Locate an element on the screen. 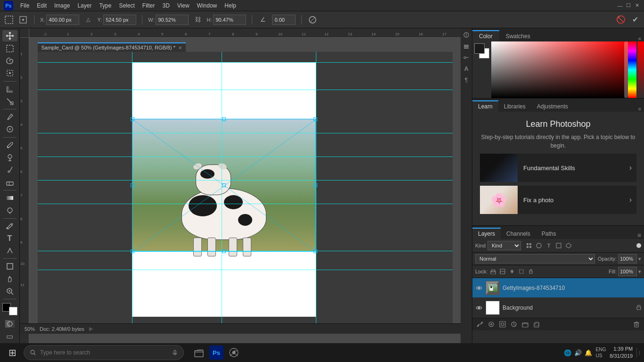 Image resolution: width=644 pixels, height=362 pixels. add-mask-icon is located at coordinates (503, 324).